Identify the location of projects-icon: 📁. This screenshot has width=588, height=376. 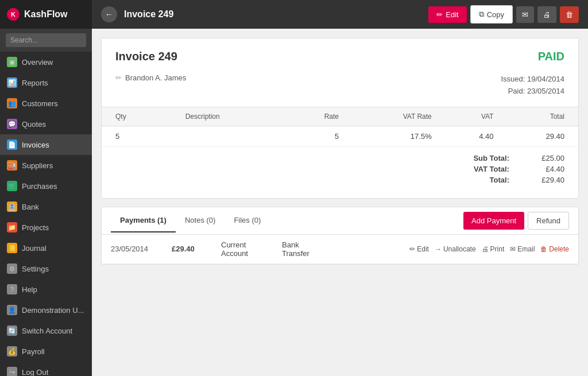
(12, 227).